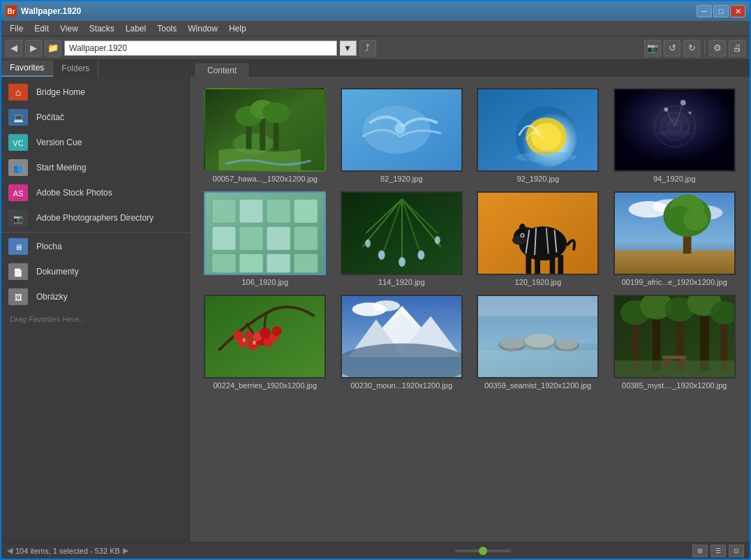 The image size is (751, 560). Describe the element at coordinates (95, 92) in the screenshot. I see `sidebar-item-bridge-home: ⌂ Bridge Home` at that location.